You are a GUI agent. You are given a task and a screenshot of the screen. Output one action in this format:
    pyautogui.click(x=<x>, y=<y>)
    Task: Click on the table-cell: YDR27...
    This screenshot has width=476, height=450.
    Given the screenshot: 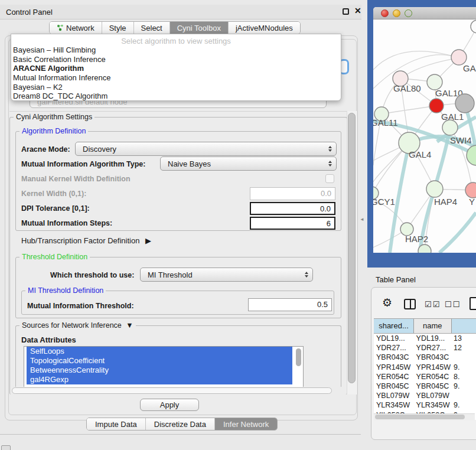 What is the action you would take?
    pyautogui.click(x=394, y=348)
    